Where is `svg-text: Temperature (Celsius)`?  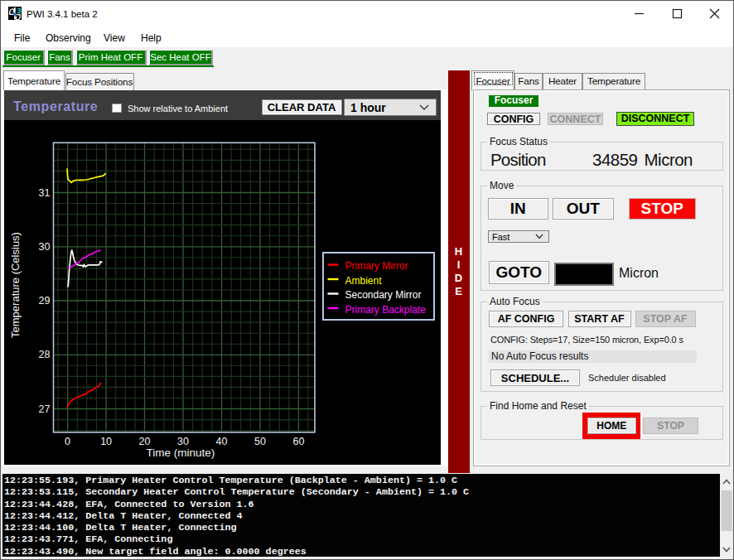
svg-text: Temperature (Celsius) is located at coordinates (15, 285).